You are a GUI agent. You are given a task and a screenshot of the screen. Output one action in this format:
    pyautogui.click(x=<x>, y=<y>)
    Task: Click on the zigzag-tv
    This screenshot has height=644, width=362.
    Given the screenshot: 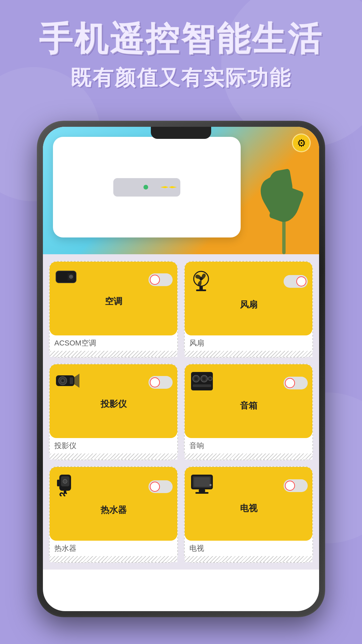 What is the action you would take?
    pyautogui.click(x=249, y=559)
    